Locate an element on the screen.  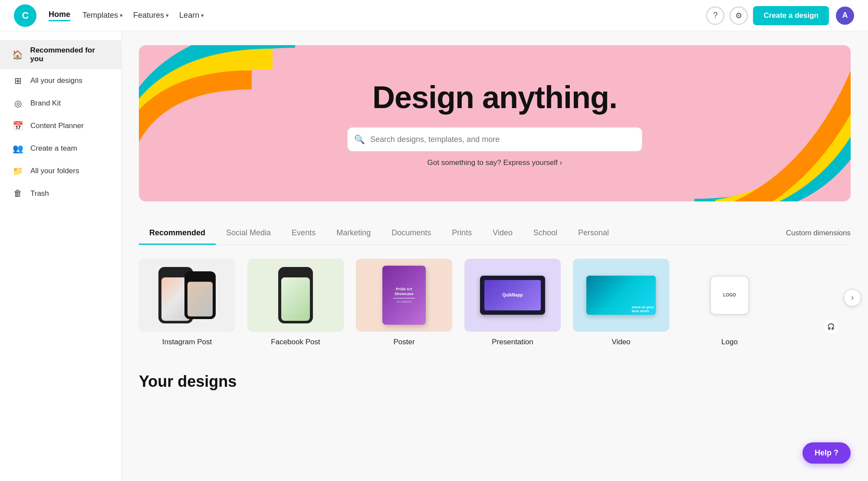
sidebar-icon-content-planner: 📅 is located at coordinates (18, 126).